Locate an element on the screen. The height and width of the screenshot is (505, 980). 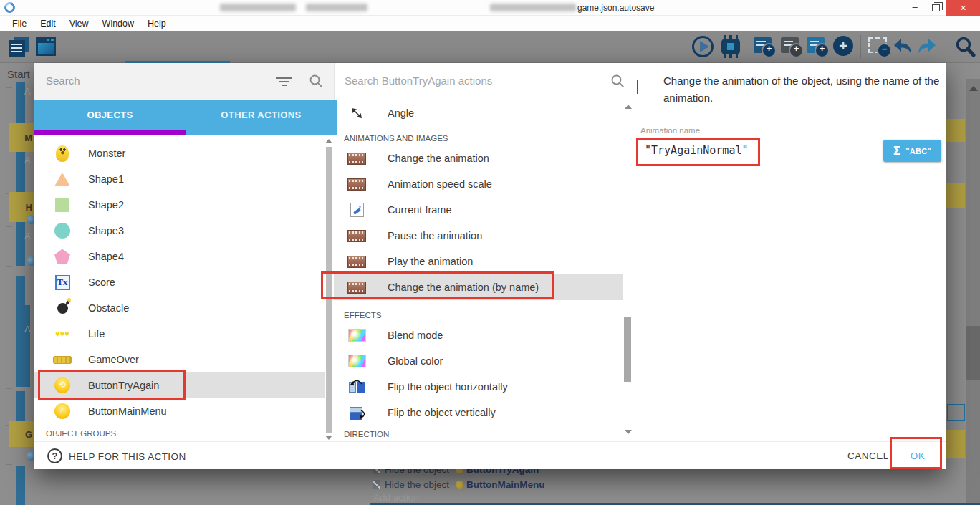
cancel-button: CANCEL is located at coordinates (868, 456).